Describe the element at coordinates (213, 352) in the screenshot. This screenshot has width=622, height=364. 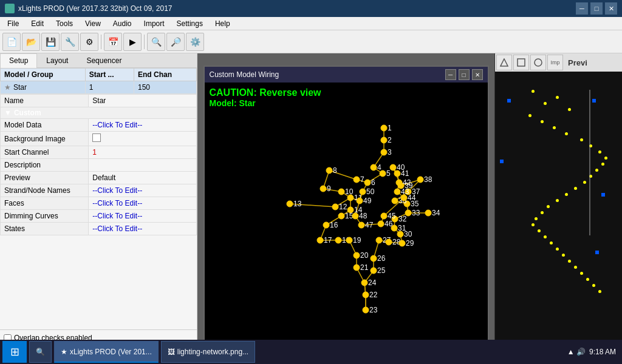
I see `lighting-network-label: lighting-network.png...` at that location.